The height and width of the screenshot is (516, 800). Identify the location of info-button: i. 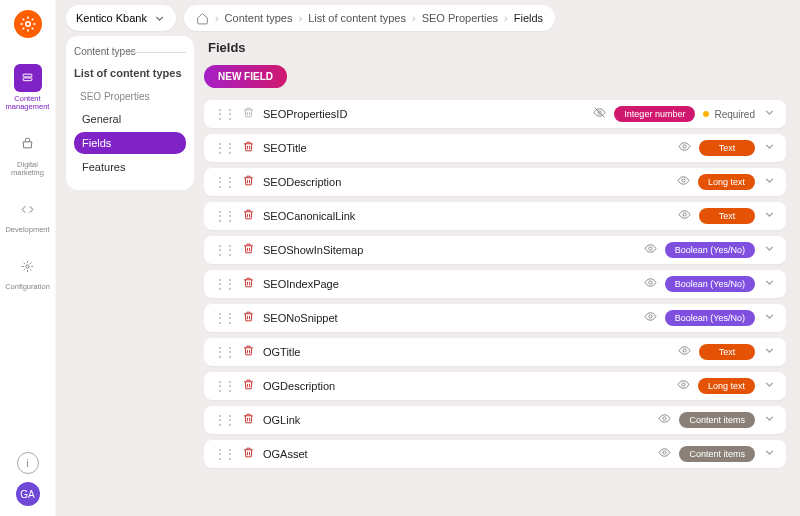
(28, 463).